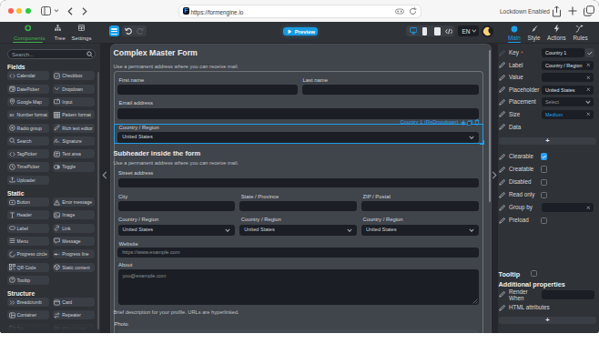 The width and height of the screenshot is (599, 364). I want to click on svg-text: as, so click(12, 115).